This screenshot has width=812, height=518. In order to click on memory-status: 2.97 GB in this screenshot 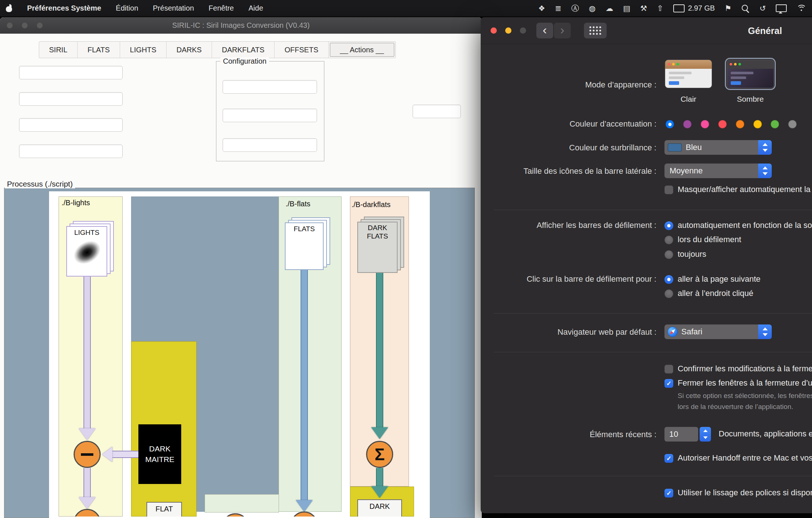, I will do `click(694, 8)`.